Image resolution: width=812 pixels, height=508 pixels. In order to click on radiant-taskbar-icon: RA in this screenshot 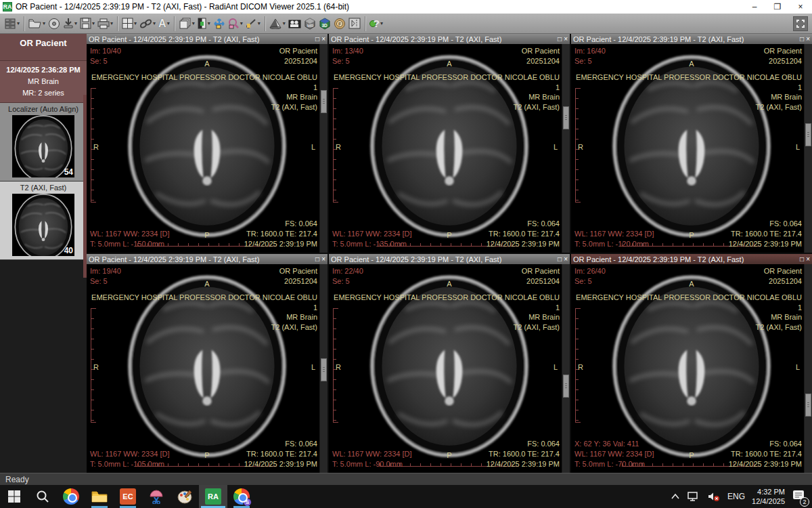, I will do `click(213, 496)`.